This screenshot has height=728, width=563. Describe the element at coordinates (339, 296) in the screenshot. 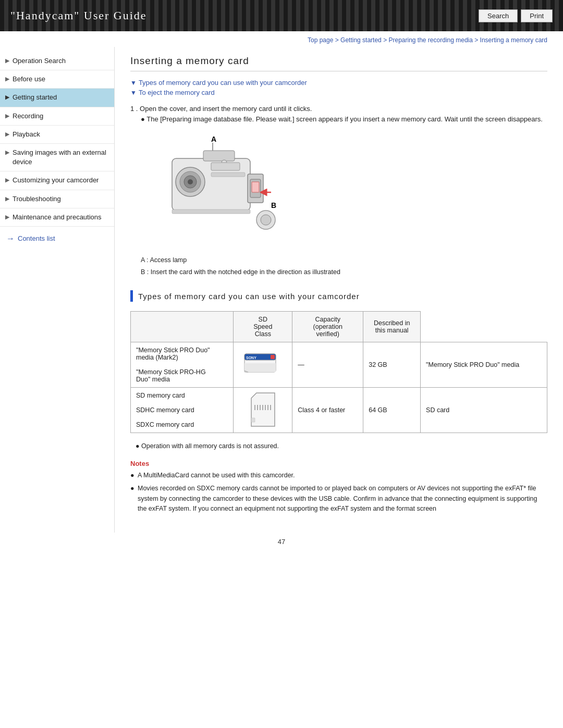

I see `section-heading-types: Types of memory card you can use with yo…` at that location.